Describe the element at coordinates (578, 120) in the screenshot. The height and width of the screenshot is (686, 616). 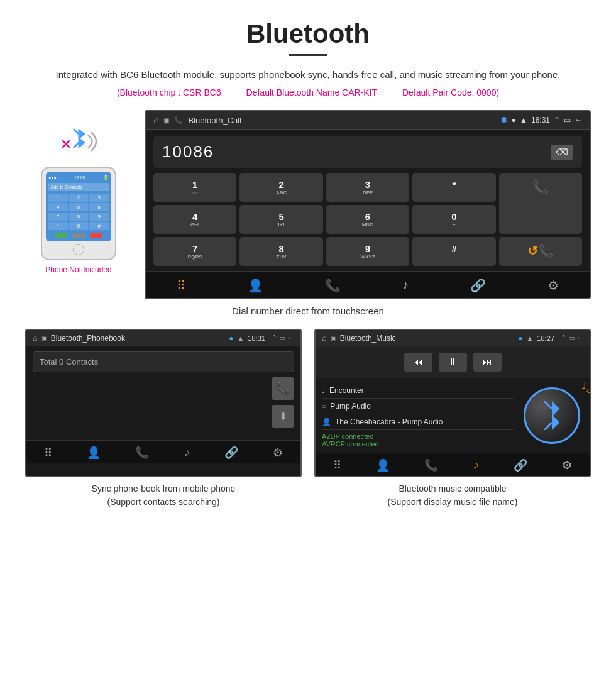
I see `back-icon: ←` at that location.